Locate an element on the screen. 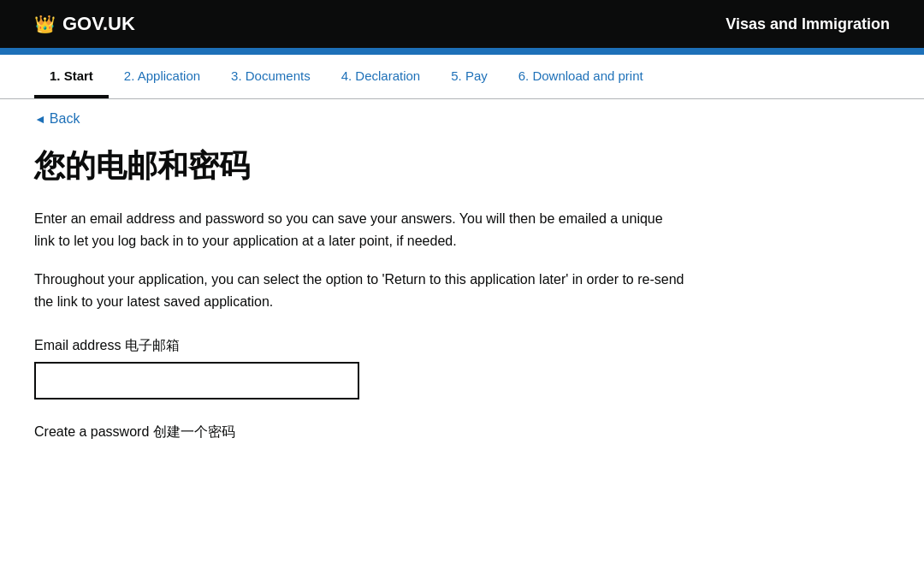  description-paragraph-1: Enter an email address and password so y… is located at coordinates (359, 229).